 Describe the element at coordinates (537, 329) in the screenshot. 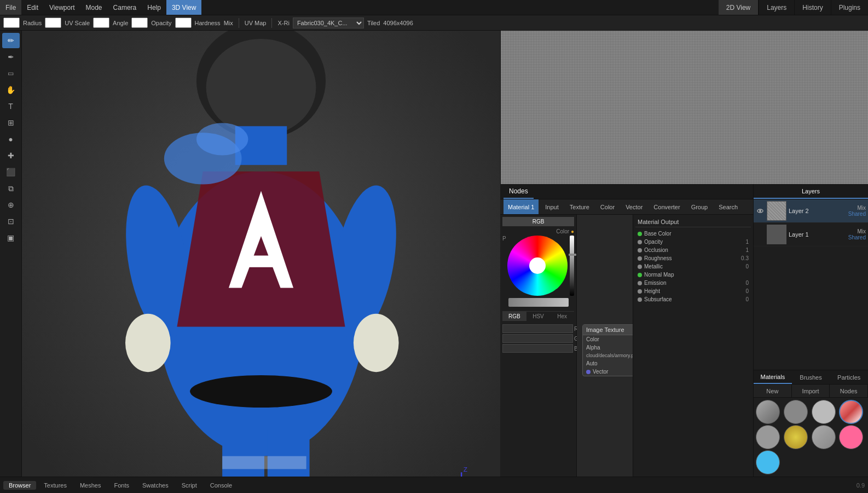

I see `r-input: 0.7` at that location.